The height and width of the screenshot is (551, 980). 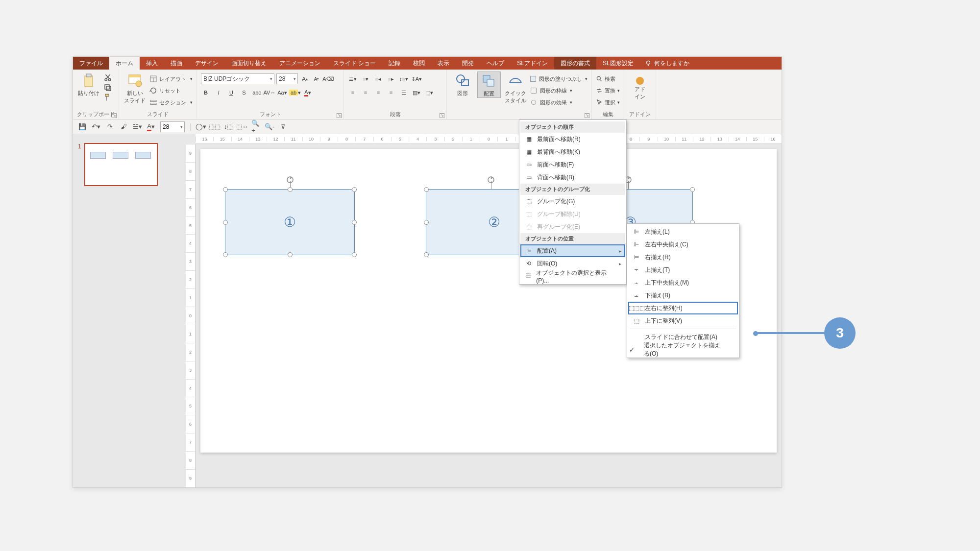 I want to click on format-painter-qat-icon: 🖌, so click(x=123, y=127).